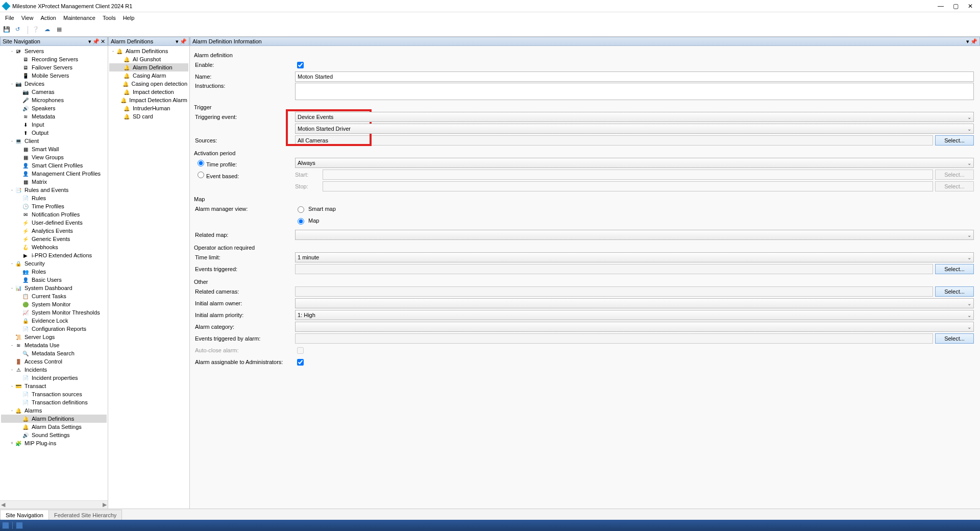 The height and width of the screenshot is (531, 980). What do you see at coordinates (54, 231) in the screenshot?
I see `tree-item: ⚡Analytics Events` at bounding box center [54, 231].